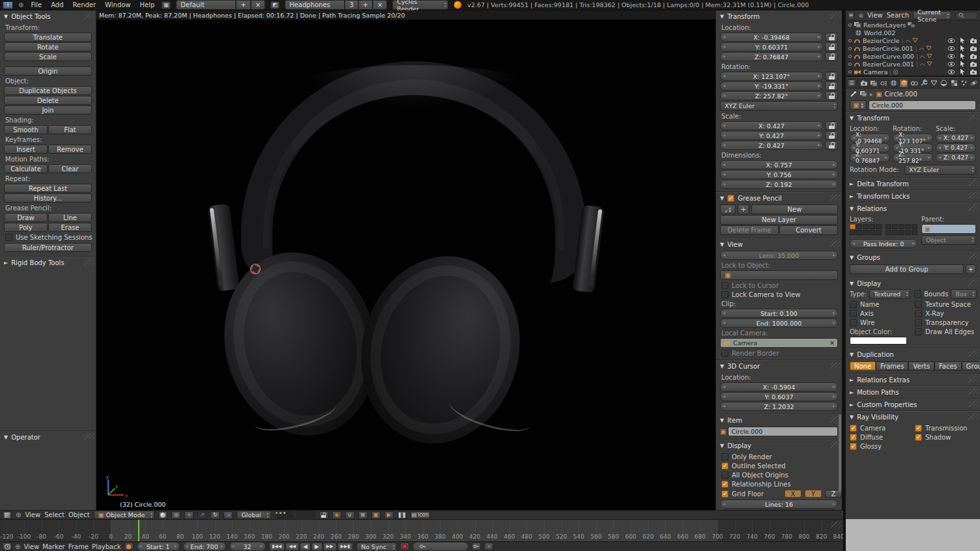  What do you see at coordinates (420, 515) in the screenshot?
I see `icon-button: ▤ icon` at bounding box center [420, 515].